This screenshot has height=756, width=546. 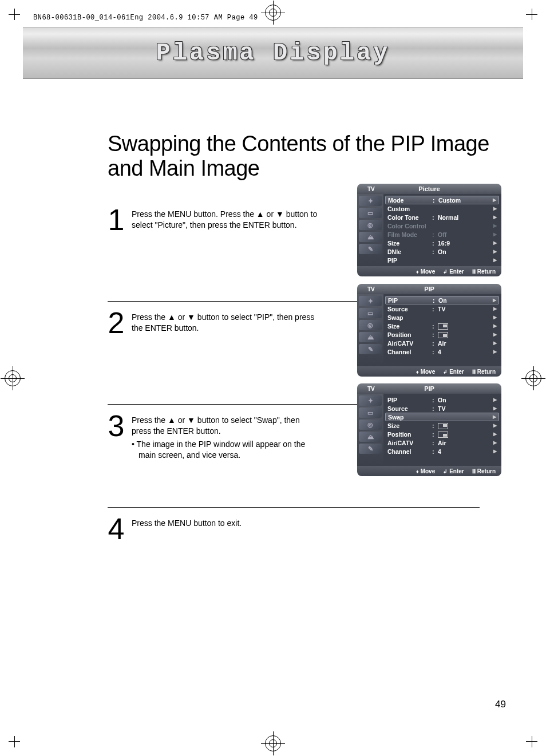 I want to click on step-text: Press the ▲ or ▼ button to select "Swap"…, so click(x=226, y=437).